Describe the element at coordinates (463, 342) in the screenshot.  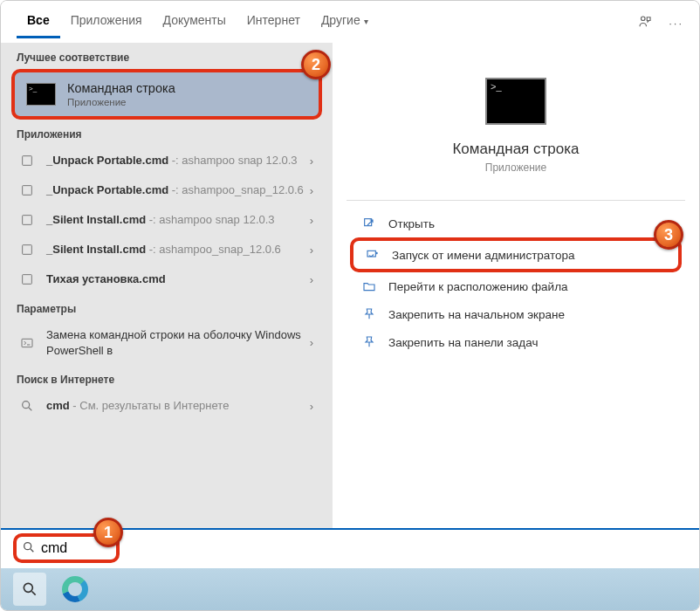
I see `action-pintaskbar-label: Закрепить на панели задач` at that location.